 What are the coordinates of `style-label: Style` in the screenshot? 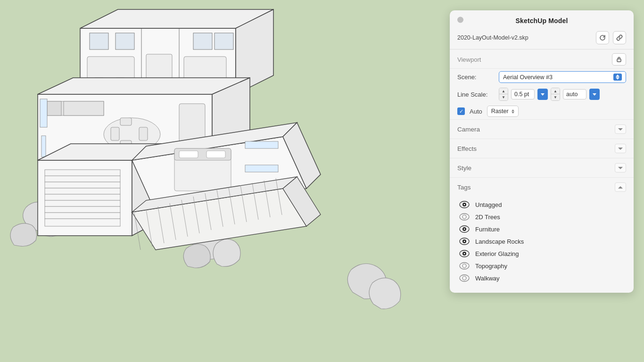 It's located at (464, 168).